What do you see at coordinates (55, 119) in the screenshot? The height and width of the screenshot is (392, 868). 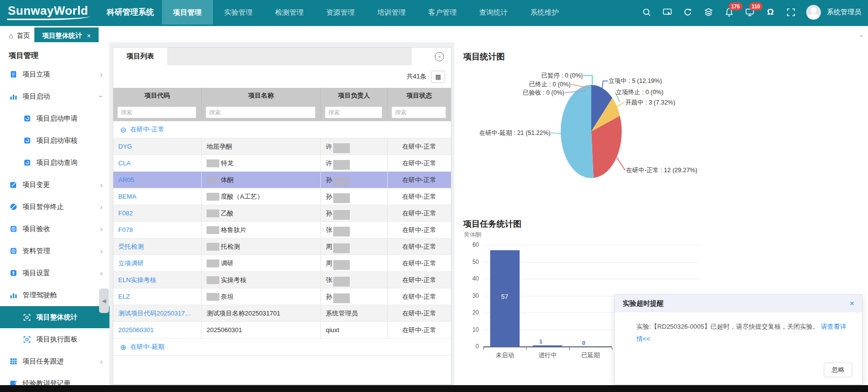 I see `sidebar-item-2: 项目启动申请` at bounding box center [55, 119].